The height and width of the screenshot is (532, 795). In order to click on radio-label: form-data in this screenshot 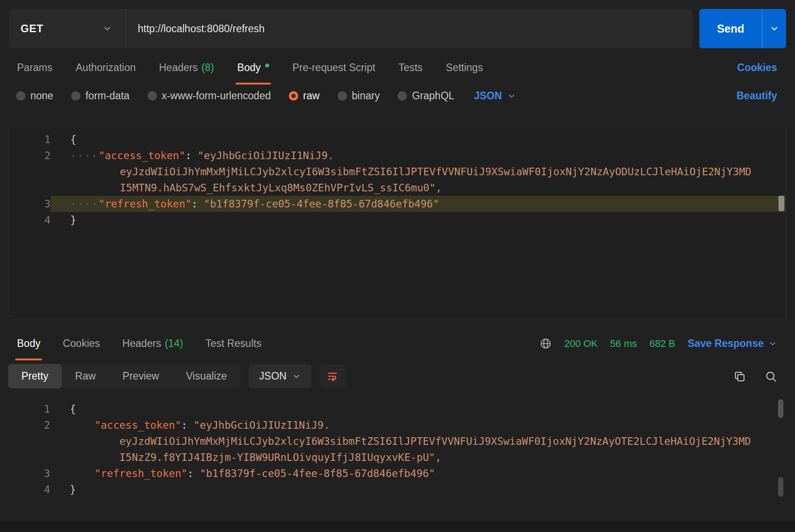, I will do `click(107, 96)`.